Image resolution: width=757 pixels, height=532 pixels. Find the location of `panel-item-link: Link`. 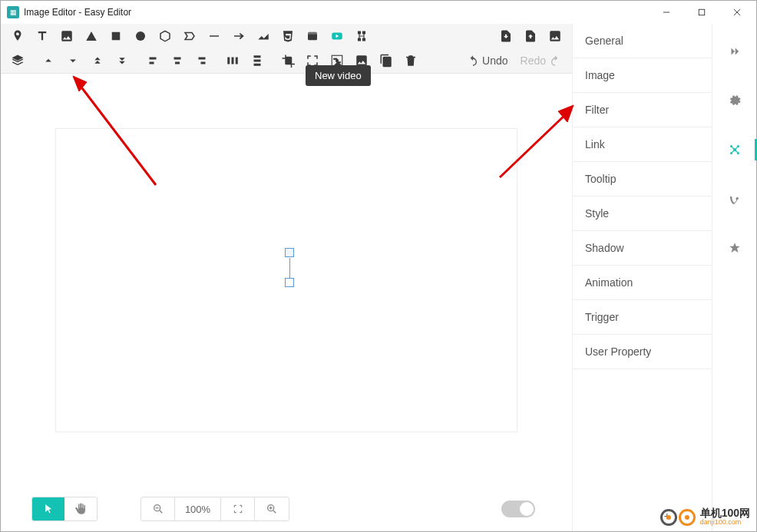

panel-item-link: Link is located at coordinates (642, 144).